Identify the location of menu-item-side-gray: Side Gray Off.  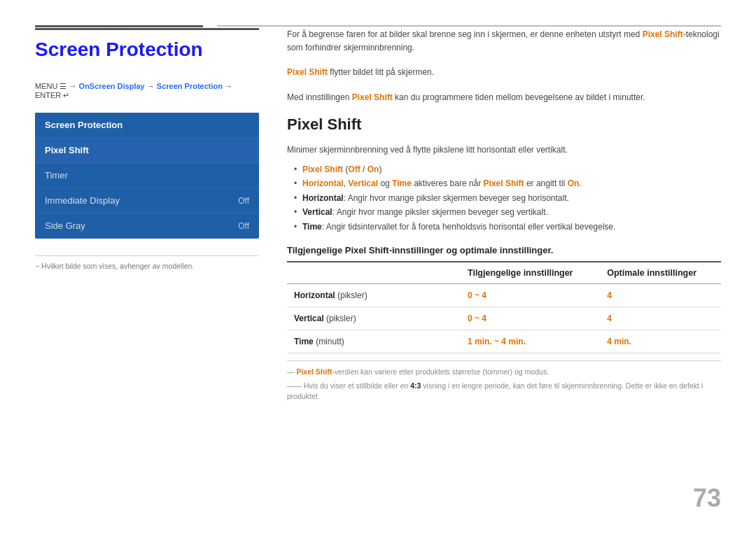
(147, 226).